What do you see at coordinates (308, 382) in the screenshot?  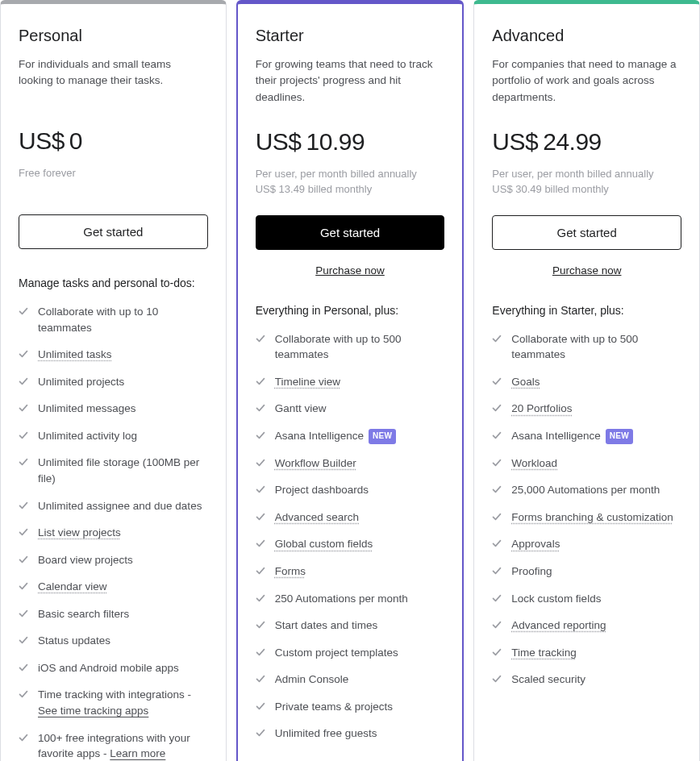 I see `feature-tooltip-term: Timeline view` at bounding box center [308, 382].